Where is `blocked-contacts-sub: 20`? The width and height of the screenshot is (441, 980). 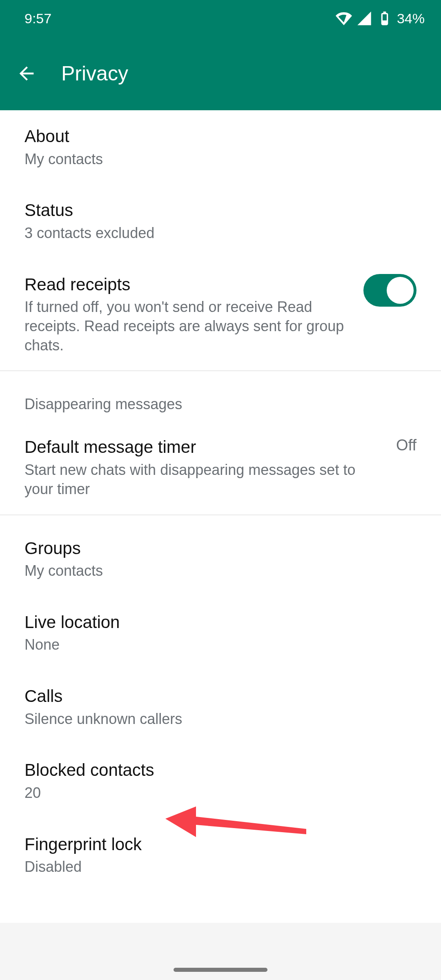
blocked-contacts-sub: 20 is located at coordinates (220, 793).